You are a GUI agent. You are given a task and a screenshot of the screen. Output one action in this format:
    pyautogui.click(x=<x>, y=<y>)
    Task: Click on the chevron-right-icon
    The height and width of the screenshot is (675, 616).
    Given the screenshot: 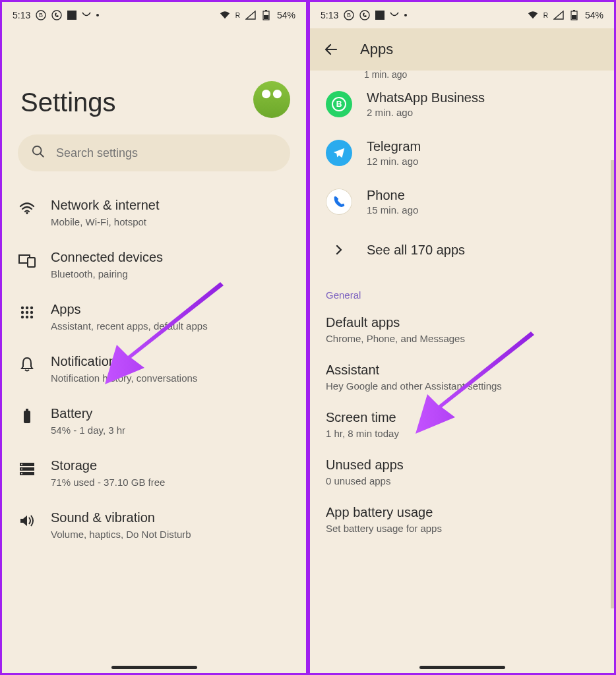 What is the action you would take?
    pyautogui.click(x=339, y=250)
    